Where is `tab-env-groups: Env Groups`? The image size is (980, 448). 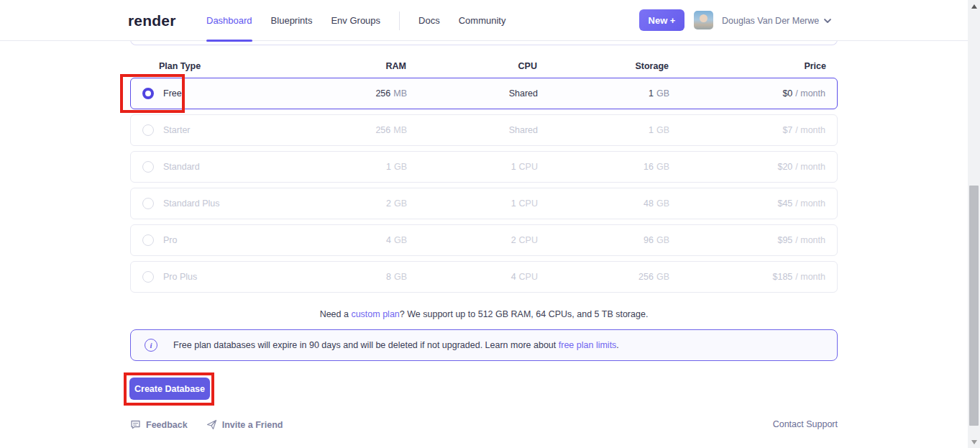
tab-env-groups: Env Groups is located at coordinates (355, 20).